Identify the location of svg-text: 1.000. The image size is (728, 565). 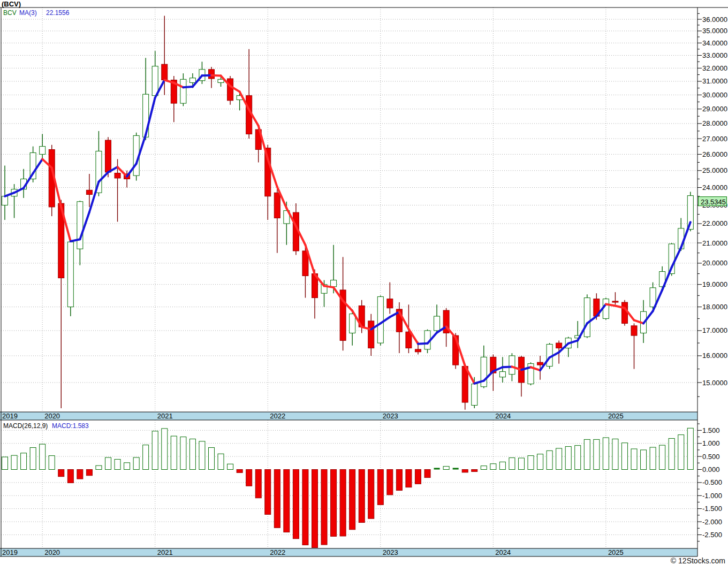
(711, 443).